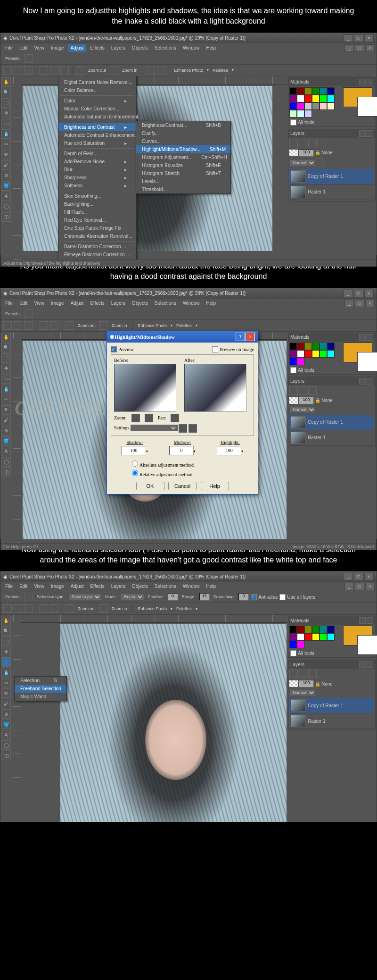  Describe the element at coordinates (6, 662) in the screenshot. I see `freehand-tool: ⟋` at that location.